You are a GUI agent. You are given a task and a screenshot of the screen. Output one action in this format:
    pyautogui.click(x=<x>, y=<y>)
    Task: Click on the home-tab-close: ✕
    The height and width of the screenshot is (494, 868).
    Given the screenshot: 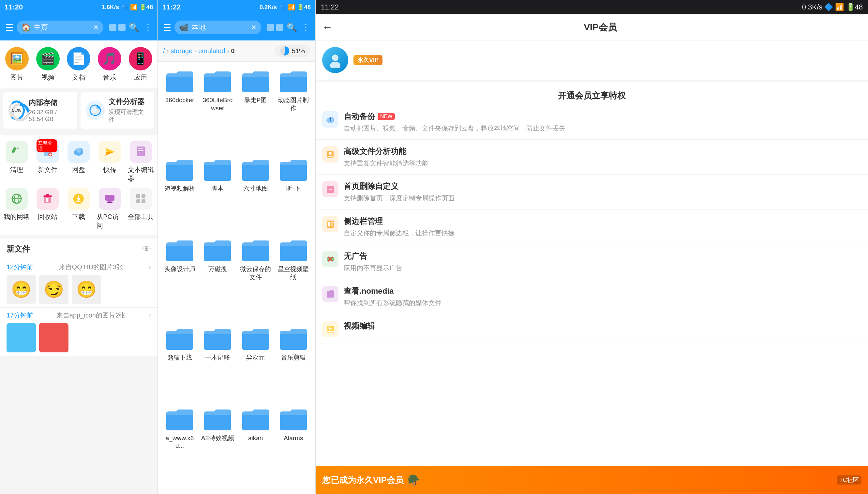 What is the action you would take?
    pyautogui.click(x=96, y=27)
    